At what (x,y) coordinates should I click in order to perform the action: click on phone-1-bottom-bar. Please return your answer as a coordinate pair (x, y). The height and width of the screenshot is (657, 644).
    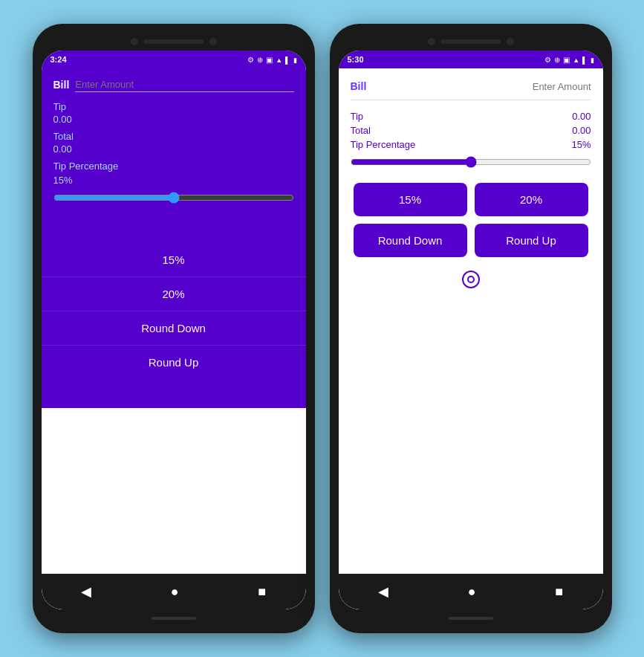
    Looking at the image, I should click on (174, 618).